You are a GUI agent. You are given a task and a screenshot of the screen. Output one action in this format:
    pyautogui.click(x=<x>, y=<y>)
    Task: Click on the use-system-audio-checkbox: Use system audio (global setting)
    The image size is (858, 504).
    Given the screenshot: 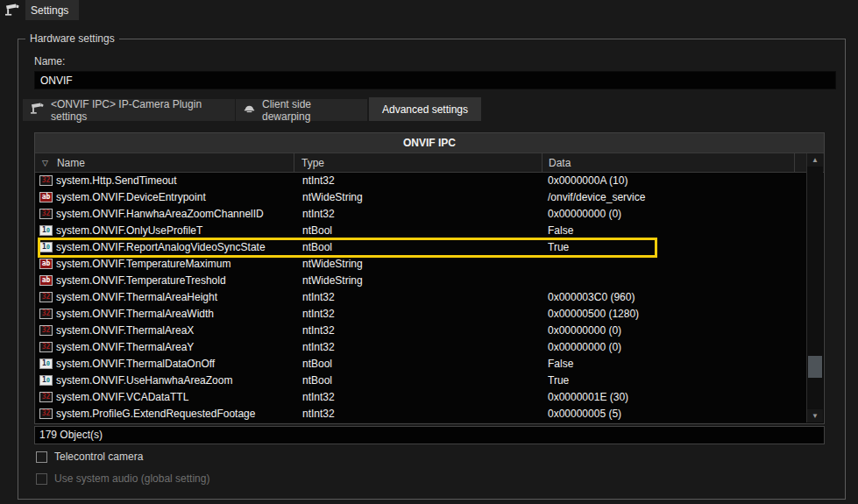 What is the action you would take?
    pyautogui.click(x=123, y=479)
    